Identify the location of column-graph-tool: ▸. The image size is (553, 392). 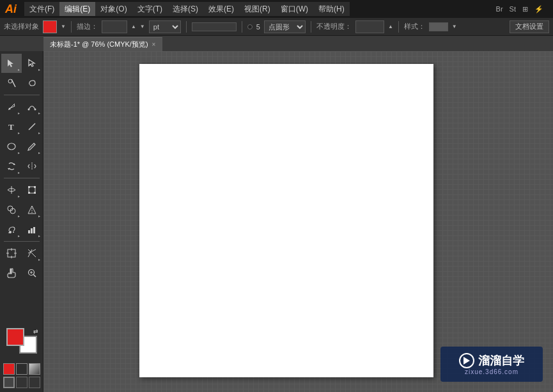
(32, 230).